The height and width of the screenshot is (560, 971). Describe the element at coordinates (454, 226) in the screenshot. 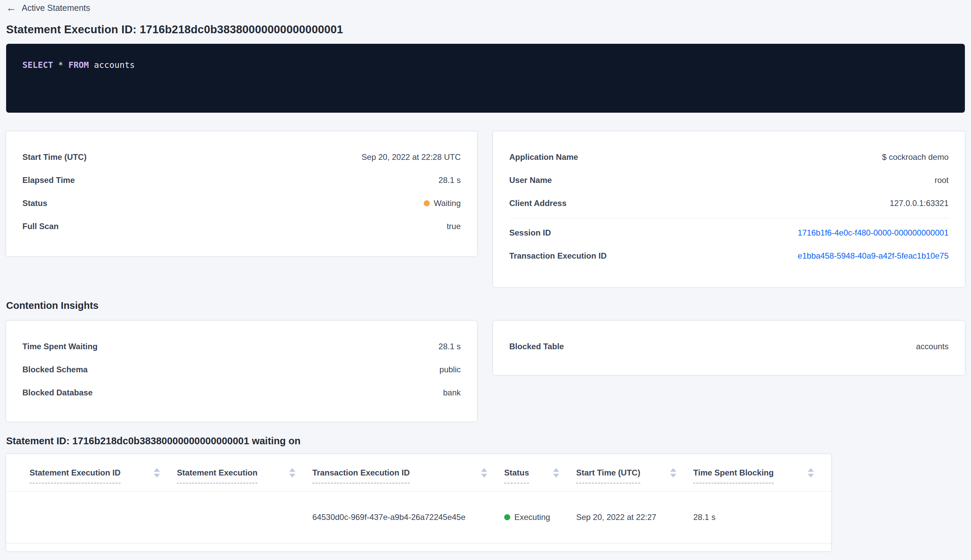

I see `info-value: true` at that location.